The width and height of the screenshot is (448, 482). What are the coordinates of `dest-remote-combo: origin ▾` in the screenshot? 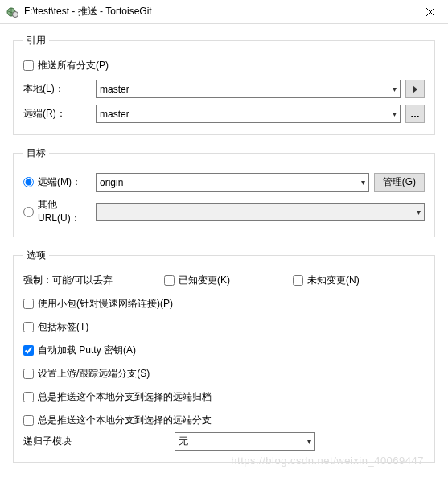 It's located at (232, 182).